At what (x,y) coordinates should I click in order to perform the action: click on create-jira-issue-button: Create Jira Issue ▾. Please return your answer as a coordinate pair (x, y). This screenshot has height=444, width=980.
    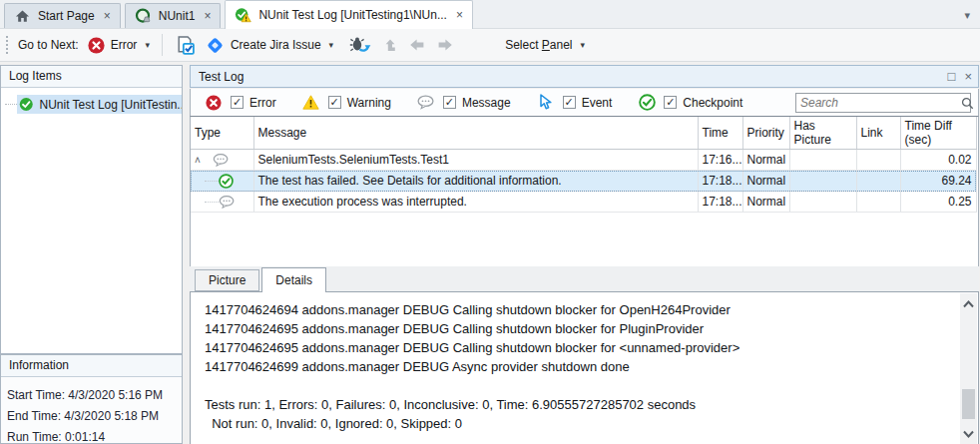
    Looking at the image, I should click on (269, 46).